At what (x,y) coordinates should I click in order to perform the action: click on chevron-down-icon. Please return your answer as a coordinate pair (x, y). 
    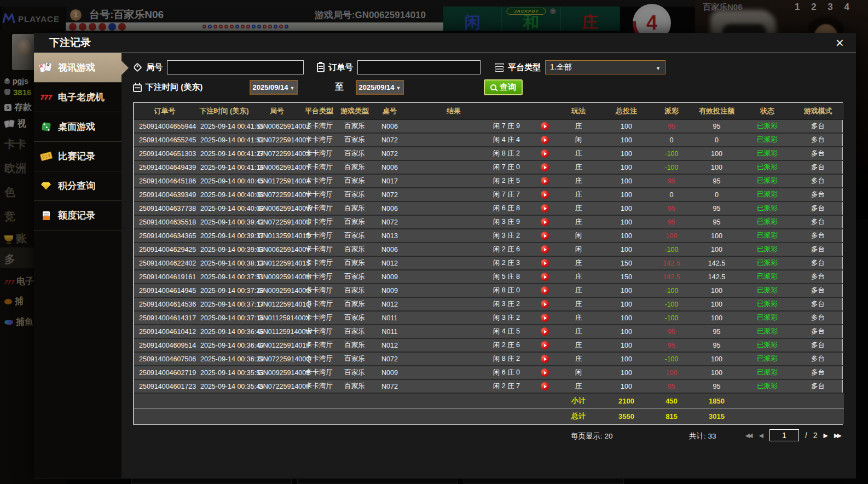
    Looking at the image, I should click on (398, 88).